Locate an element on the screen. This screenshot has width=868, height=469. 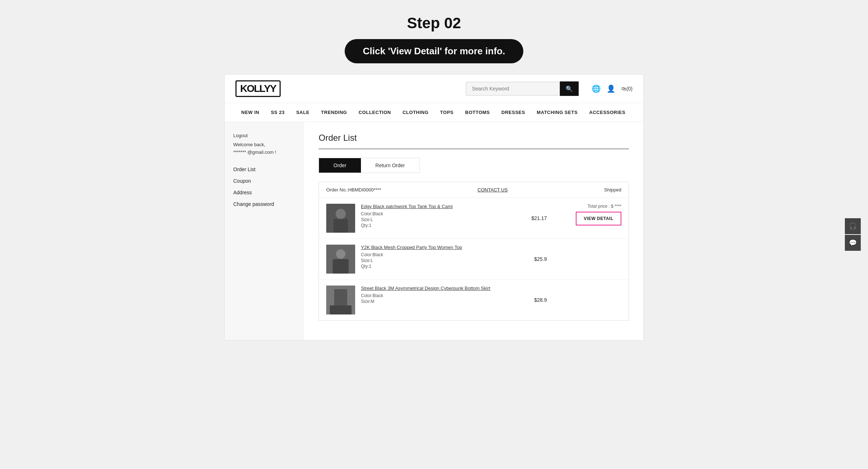
float-buttons: 🎧 💬 is located at coordinates (853, 234).